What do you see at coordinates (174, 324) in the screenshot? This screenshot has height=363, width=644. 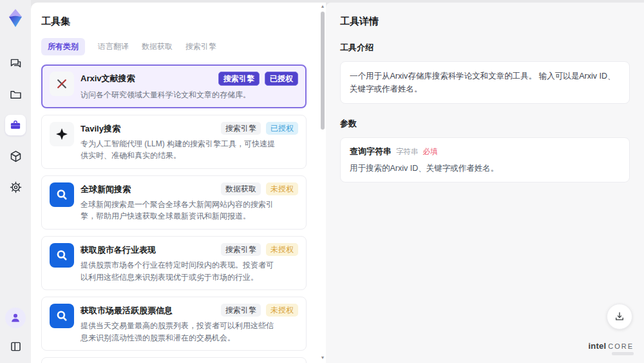 I see `tool-card: 获取市场最活跃股票信息 搜索引擎 未授权 提供当天交易量最高的股票列表，投资者可…` at bounding box center [174, 324].